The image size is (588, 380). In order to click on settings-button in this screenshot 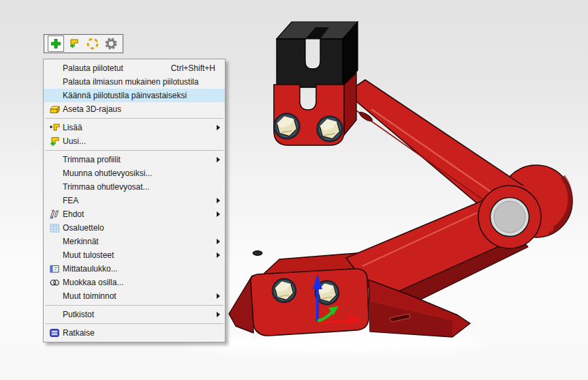, I will do `click(111, 44)`.